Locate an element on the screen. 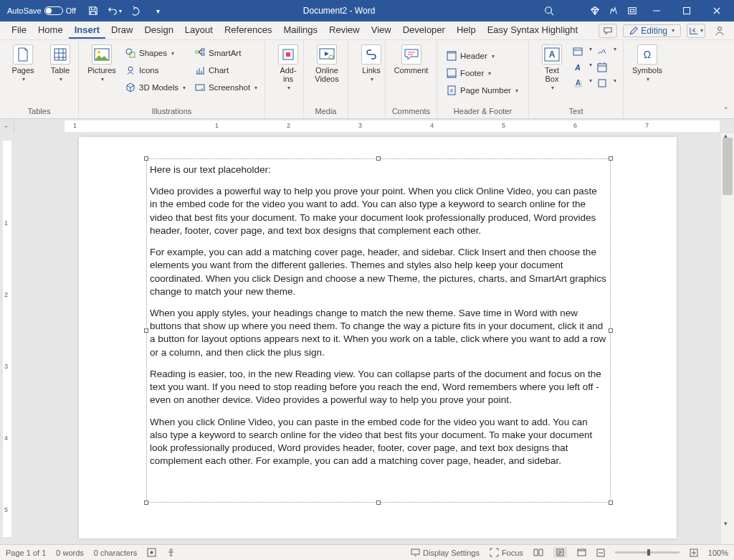 The height and width of the screenshot is (560, 734). word-count: 0 words is located at coordinates (70, 553).